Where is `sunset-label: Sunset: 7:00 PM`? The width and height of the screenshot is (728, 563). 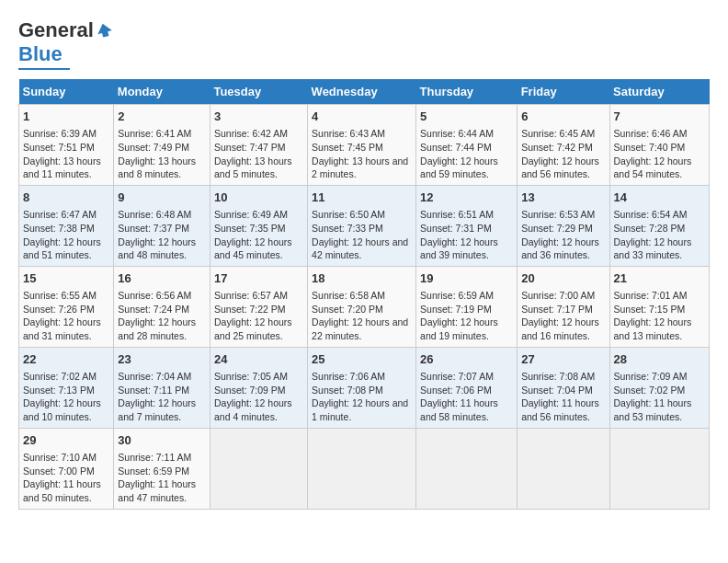
sunset-label: Sunset: 7:00 PM is located at coordinates (59, 471).